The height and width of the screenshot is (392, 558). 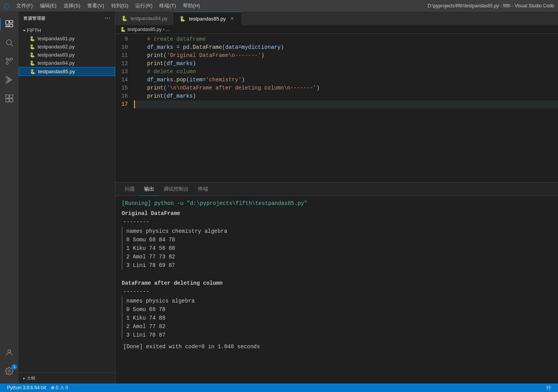 What do you see at coordinates (337, 29) in the screenshot?
I see `breadcrumb: 🐍 testpandas85.py › ...` at bounding box center [337, 29].